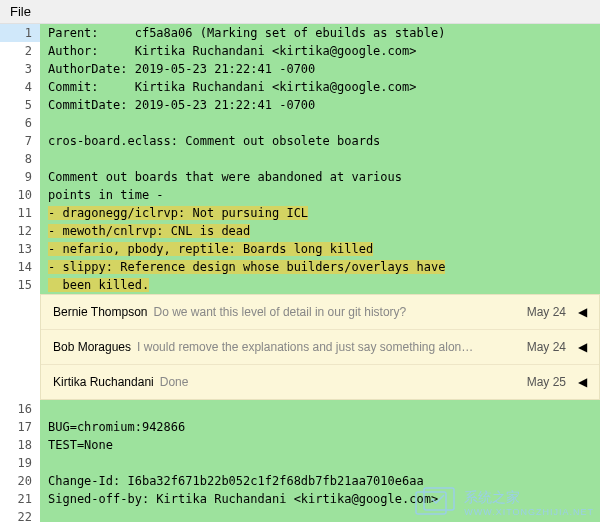 The height and width of the screenshot is (522, 600). Describe the element at coordinates (20, 51) in the screenshot. I see `line-number: 2` at that location.